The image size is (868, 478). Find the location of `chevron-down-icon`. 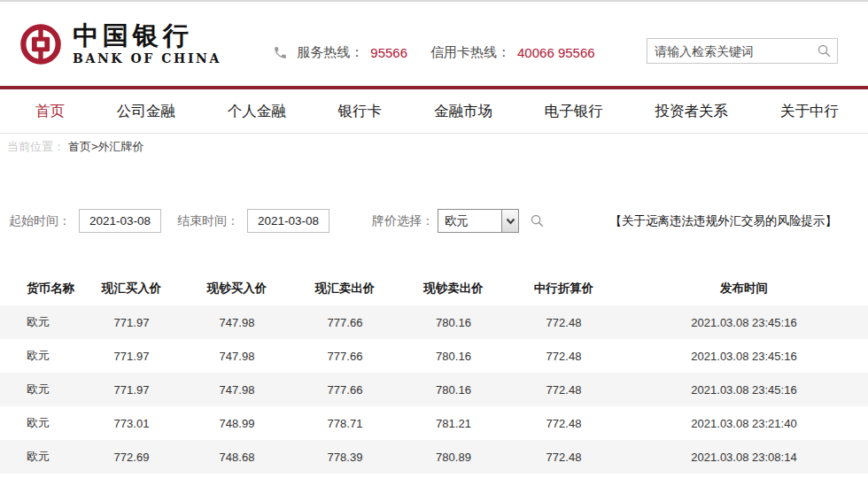

chevron-down-icon is located at coordinates (510, 221).